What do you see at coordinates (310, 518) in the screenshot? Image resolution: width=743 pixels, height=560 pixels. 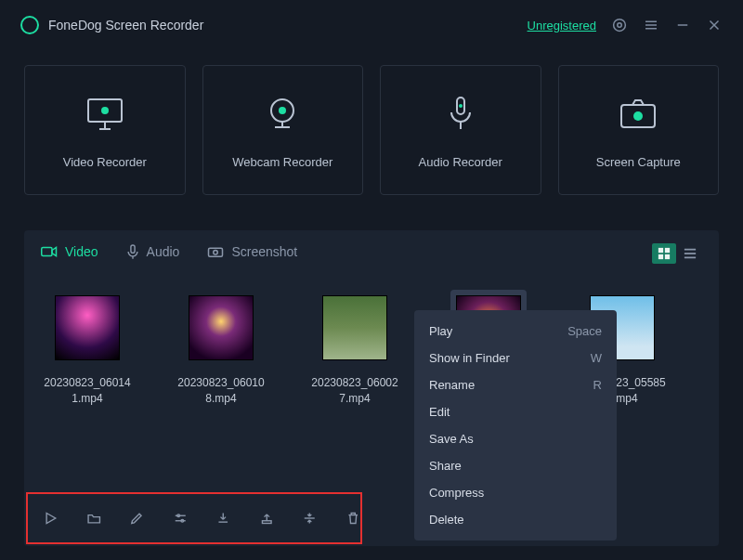 I see `compress-icon` at bounding box center [310, 518].